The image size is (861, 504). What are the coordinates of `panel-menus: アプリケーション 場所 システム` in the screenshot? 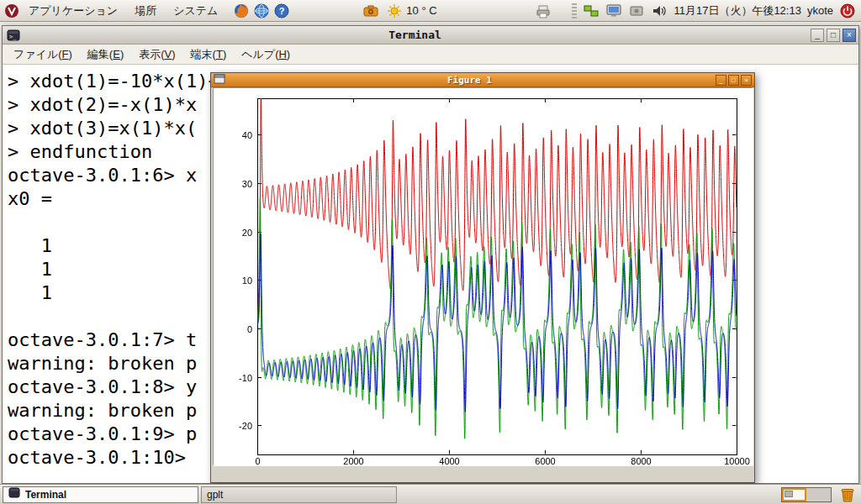 It's located at (123, 10).